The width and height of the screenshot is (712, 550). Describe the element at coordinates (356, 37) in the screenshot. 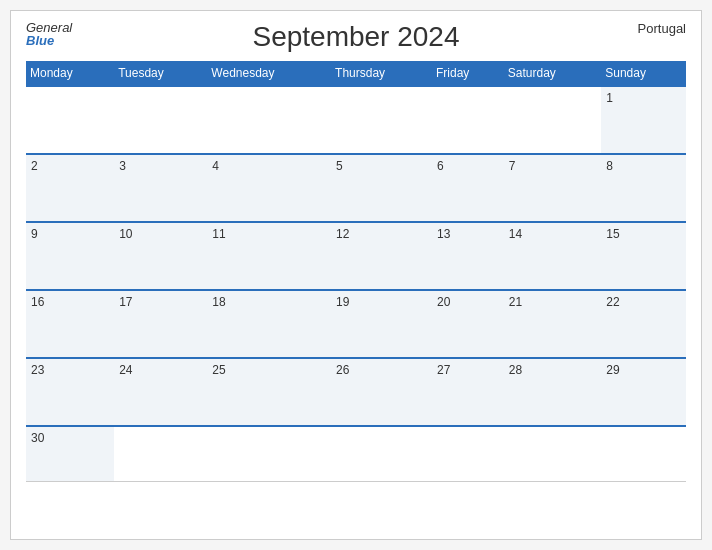

I see `calendar-title: September 2024` at that location.